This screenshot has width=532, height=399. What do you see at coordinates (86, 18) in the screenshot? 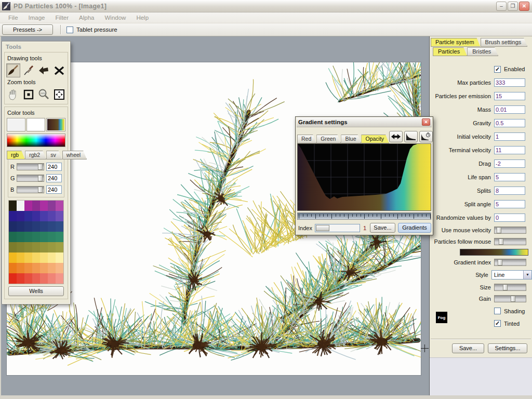
I see `menu-alpha: Alpha` at bounding box center [86, 18].